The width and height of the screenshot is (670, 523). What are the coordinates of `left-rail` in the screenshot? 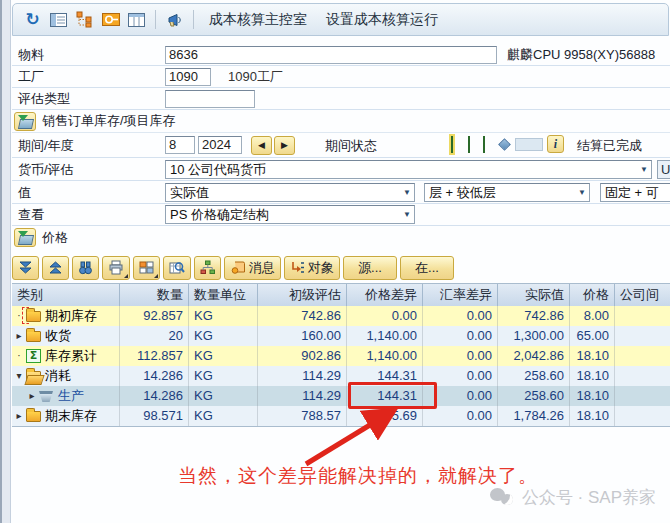 It's located at (6, 262).